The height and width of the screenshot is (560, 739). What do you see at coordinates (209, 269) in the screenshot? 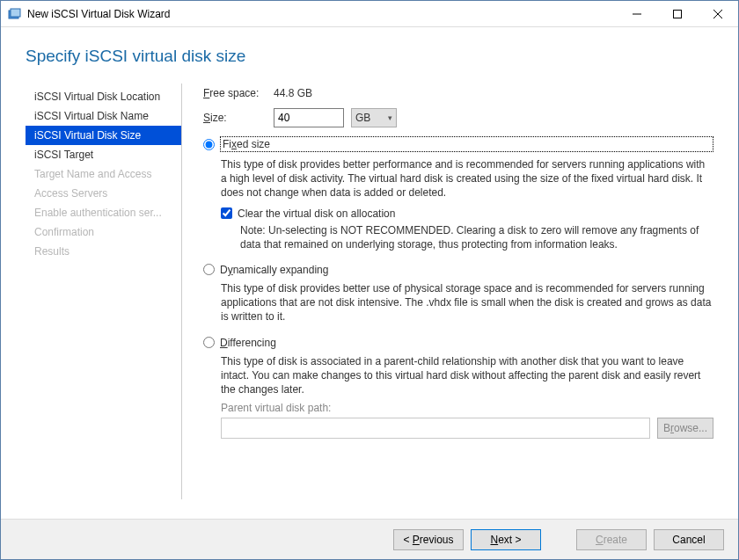
I see `radio-dynamic` at bounding box center [209, 269].